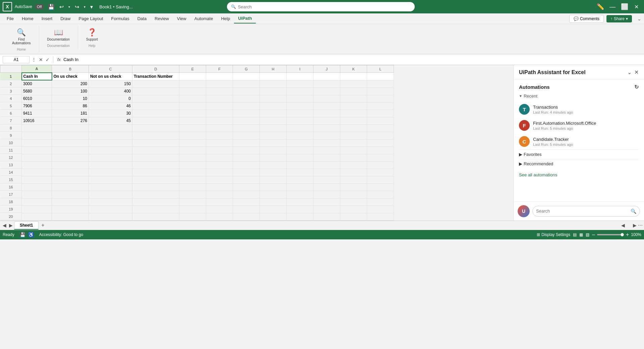  I want to click on cell-H20, so click(273, 217).